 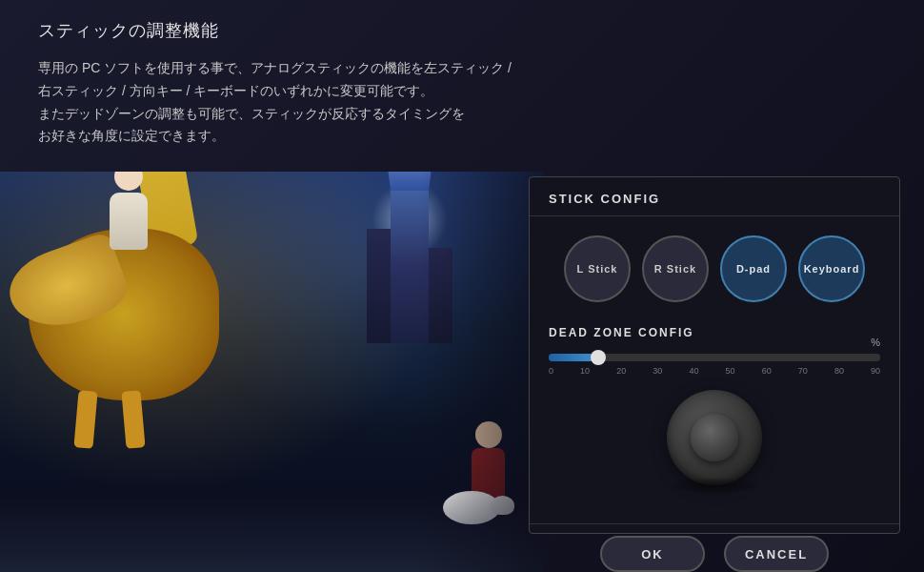 What do you see at coordinates (753, 269) in the screenshot?
I see `d-pad-button: D-pad` at bounding box center [753, 269].